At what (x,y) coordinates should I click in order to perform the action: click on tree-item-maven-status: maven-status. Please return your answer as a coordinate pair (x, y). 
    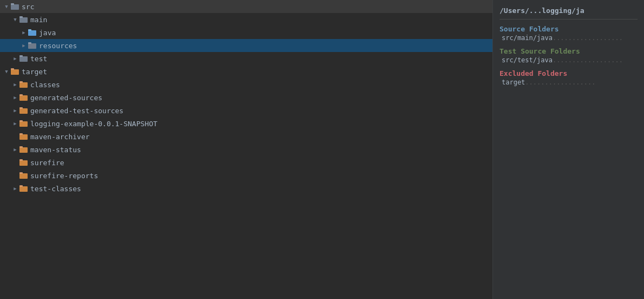
    Looking at the image, I should click on (246, 150).